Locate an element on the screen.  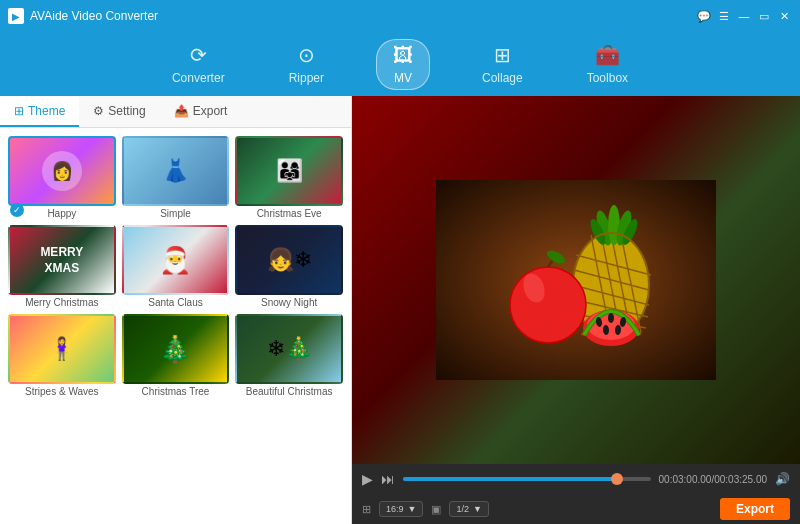
aspect-ratio-select: 16:9 ▼ is located at coordinates (401, 509).